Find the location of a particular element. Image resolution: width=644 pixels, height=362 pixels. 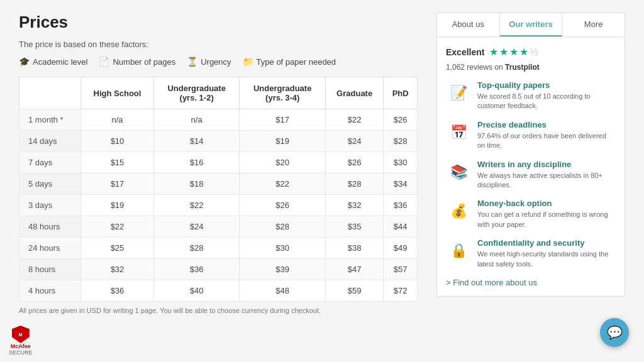

feature-desc: We always have active specialists in 80+… is located at coordinates (547, 181).